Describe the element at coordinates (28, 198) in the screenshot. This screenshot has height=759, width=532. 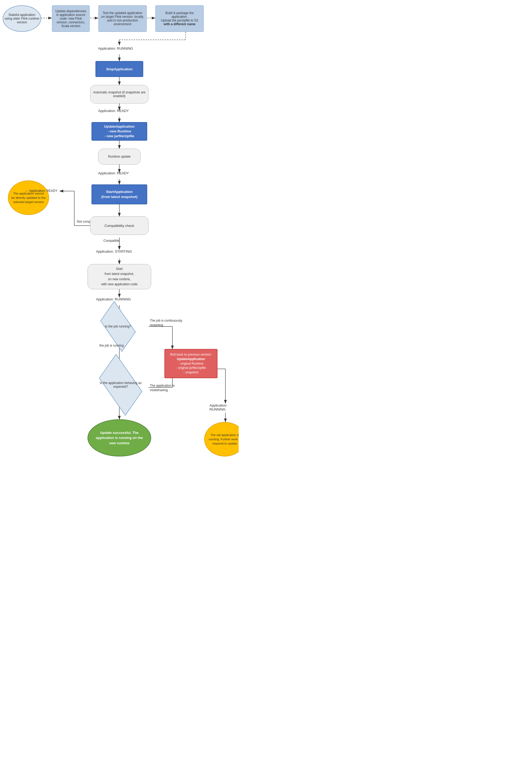
I see `not-compatible-label: The application cannot be directly updat…` at that location.